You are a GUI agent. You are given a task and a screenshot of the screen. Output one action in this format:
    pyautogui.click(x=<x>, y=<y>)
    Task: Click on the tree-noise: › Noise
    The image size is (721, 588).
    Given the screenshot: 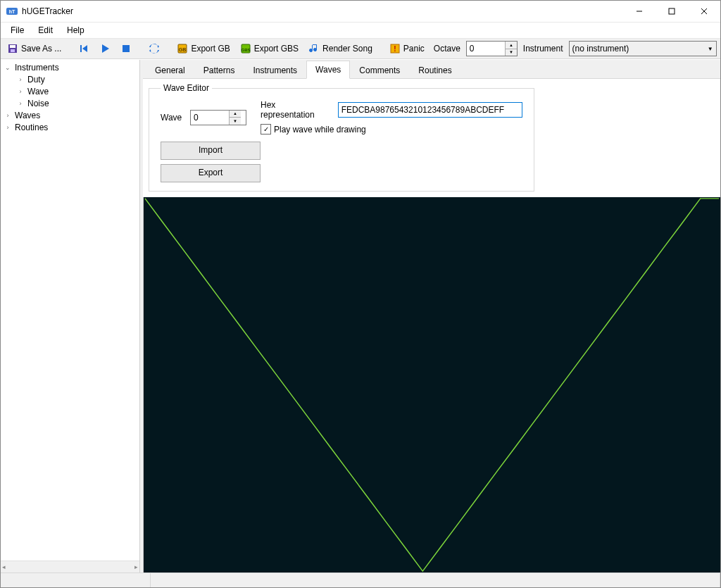 What is the action you would take?
    pyautogui.click(x=70, y=103)
    